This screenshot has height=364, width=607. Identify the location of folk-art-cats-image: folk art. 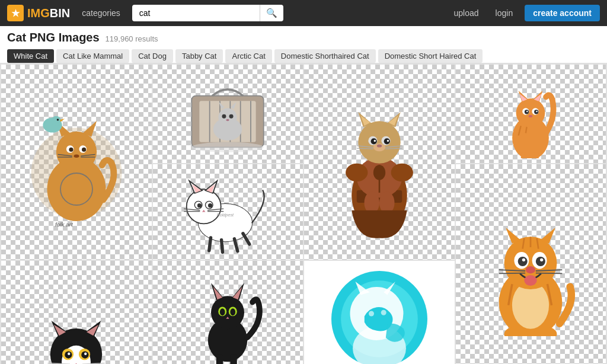
(76, 162).